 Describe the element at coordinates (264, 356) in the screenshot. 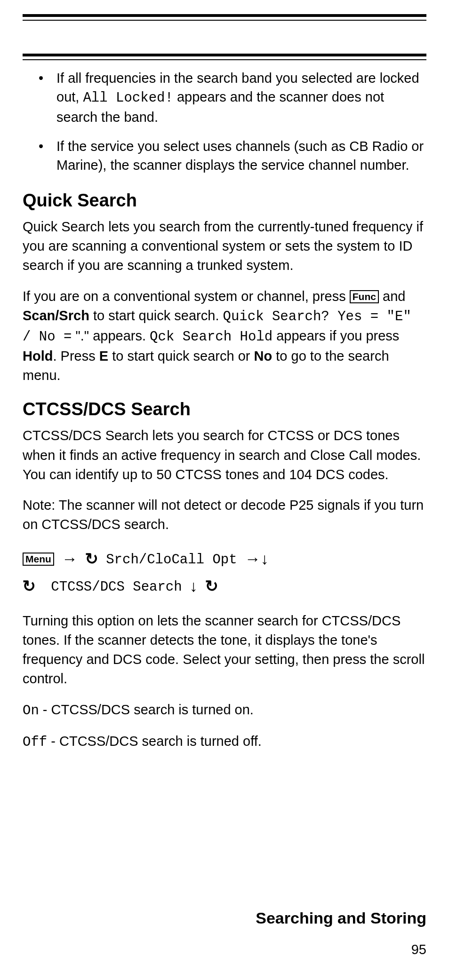

I see `no-label: No` at that location.